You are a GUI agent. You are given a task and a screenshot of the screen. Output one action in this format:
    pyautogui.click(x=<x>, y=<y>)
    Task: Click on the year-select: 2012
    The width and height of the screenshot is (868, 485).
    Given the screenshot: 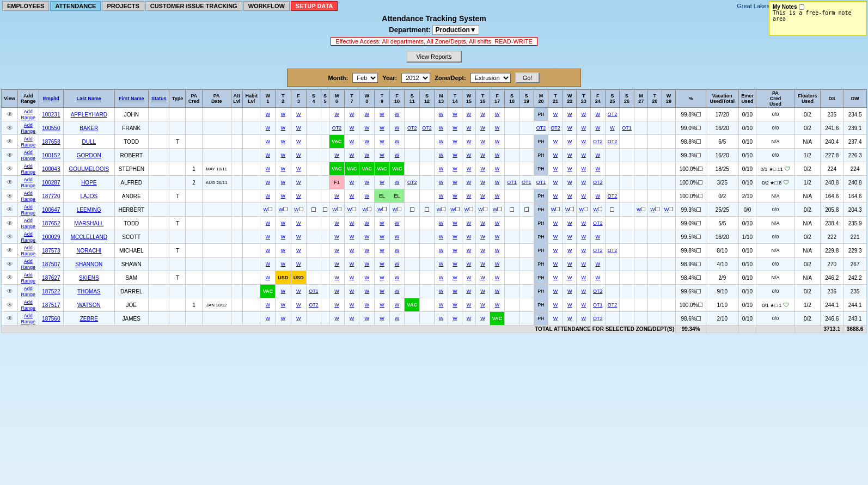 What is the action you would take?
    pyautogui.click(x=416, y=78)
    